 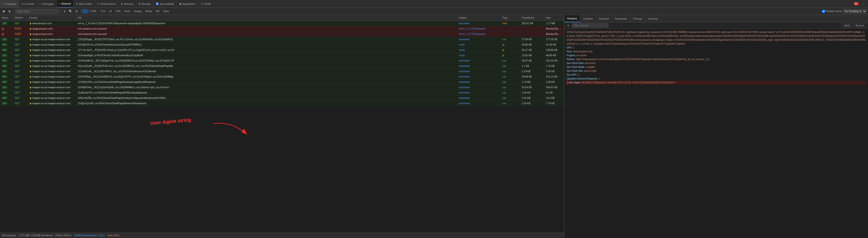 I want to click on col-domain: Domain, so click(x=52, y=18).